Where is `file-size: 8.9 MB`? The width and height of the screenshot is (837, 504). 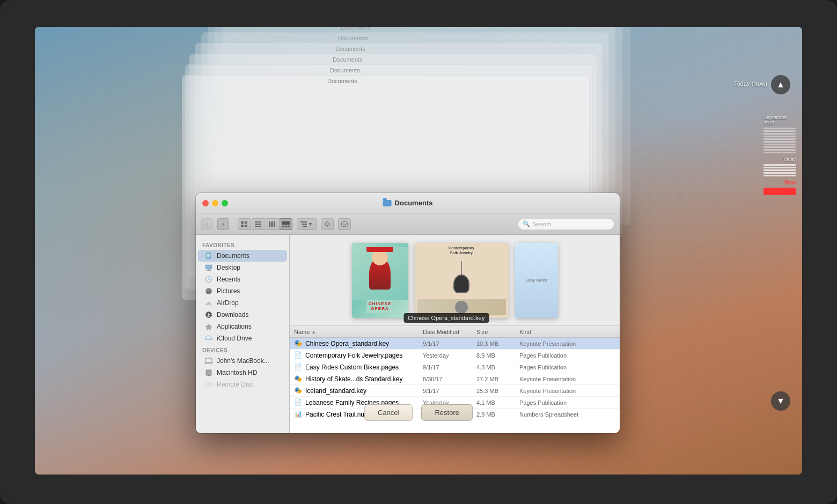
file-size: 8.9 MB is located at coordinates (498, 355).